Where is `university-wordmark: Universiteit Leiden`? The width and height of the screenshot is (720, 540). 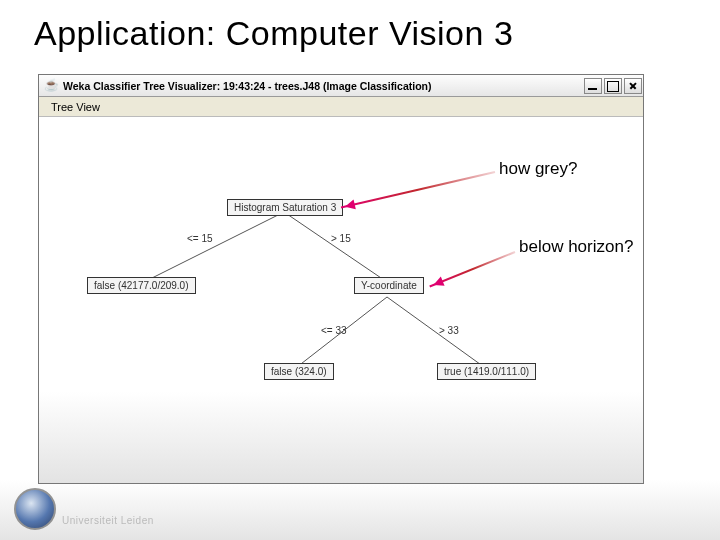
university-wordmark: Universiteit Leiden is located at coordinates (108, 520).